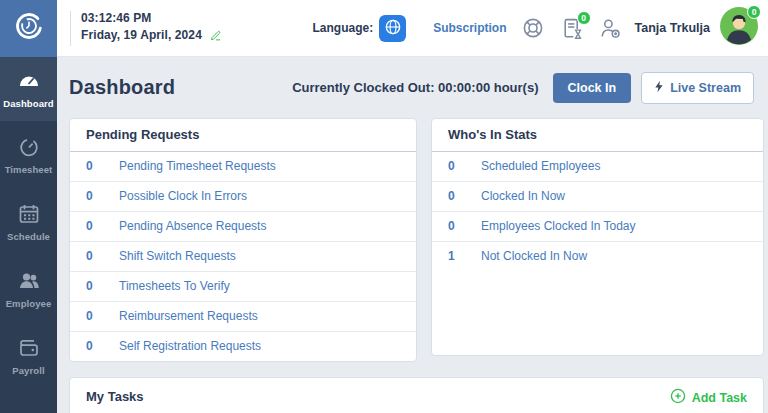 The height and width of the screenshot is (413, 768). I want to click on pending-request-row: 0 Timesheets To Verify, so click(243, 287).